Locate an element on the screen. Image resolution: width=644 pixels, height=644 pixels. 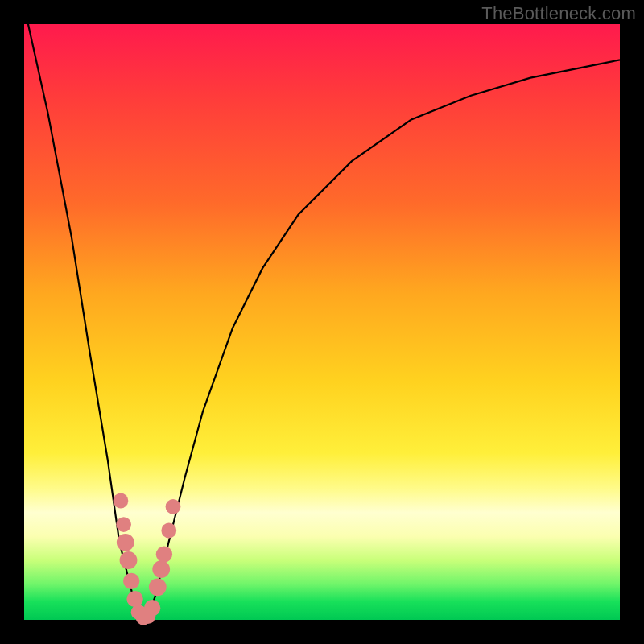
highlight-dots is located at coordinates (147, 559).